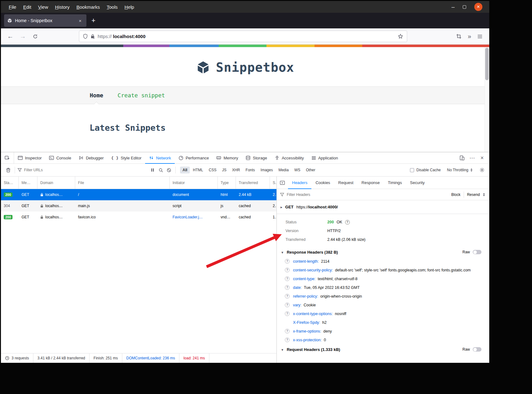 The height and width of the screenshot is (394, 532). What do you see at coordinates (383, 207) in the screenshot?
I see `request-url-summary: GET https://localhost:4000/` at bounding box center [383, 207].